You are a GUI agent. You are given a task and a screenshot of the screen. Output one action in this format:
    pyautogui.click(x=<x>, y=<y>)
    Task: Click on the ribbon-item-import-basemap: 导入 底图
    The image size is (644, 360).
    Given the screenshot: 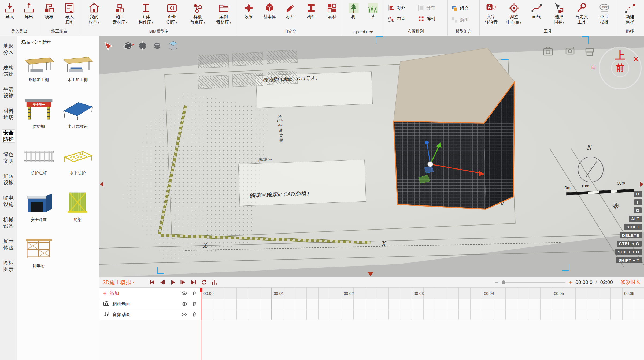 What is the action you would take?
    pyautogui.click(x=69, y=13)
    